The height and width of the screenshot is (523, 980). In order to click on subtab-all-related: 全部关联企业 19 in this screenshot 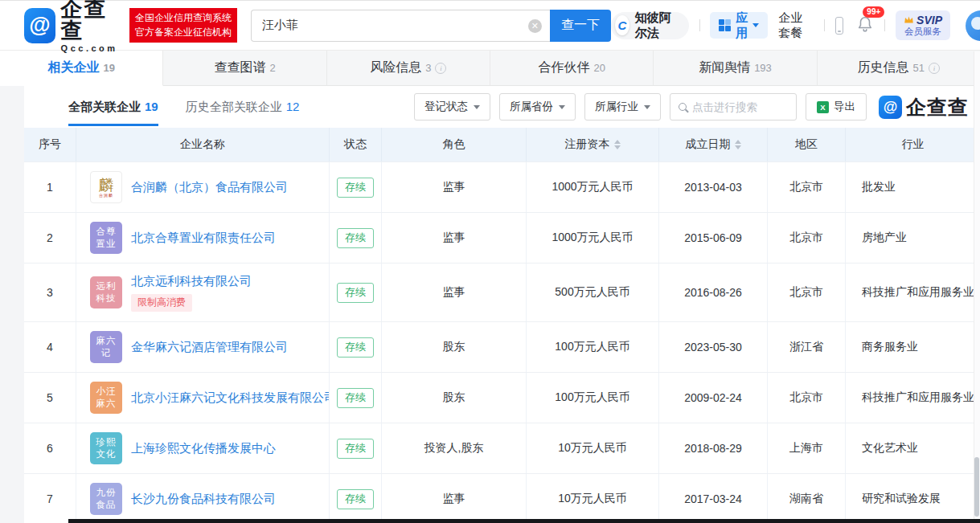, I will do `click(113, 107)`.